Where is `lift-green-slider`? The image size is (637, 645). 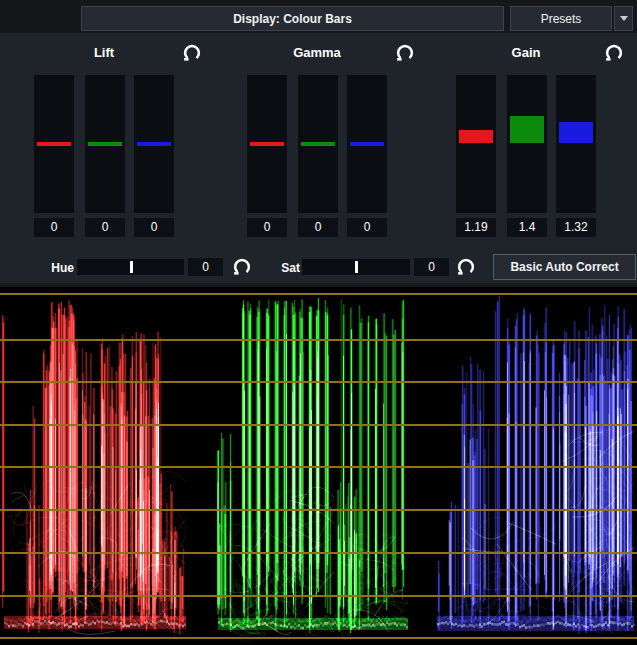 lift-green-slider is located at coordinates (105, 144).